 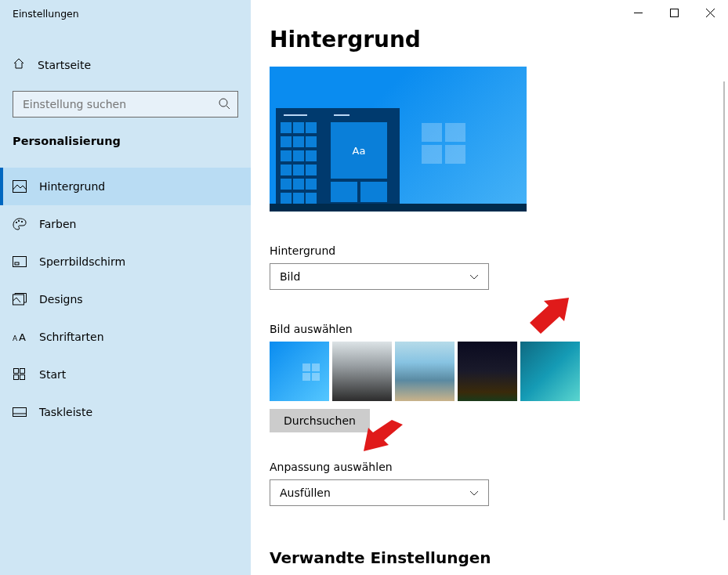 What do you see at coordinates (125, 262) in the screenshot?
I see `sidebar-item-lockscreen: Sperrbildschirm` at bounding box center [125, 262].